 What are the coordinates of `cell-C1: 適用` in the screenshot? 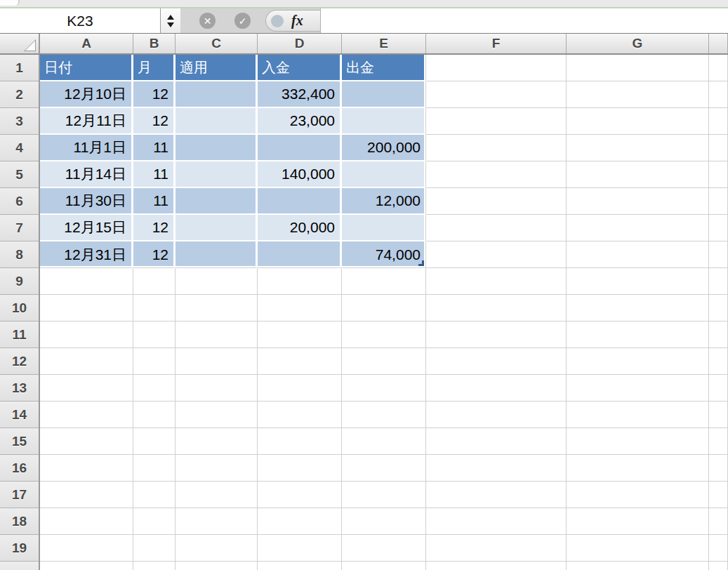 It's located at (216, 68).